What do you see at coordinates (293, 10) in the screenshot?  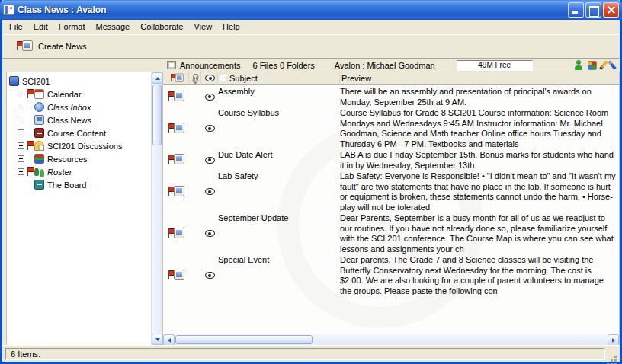 I see `window-title: Class News : Avalon` at bounding box center [293, 10].